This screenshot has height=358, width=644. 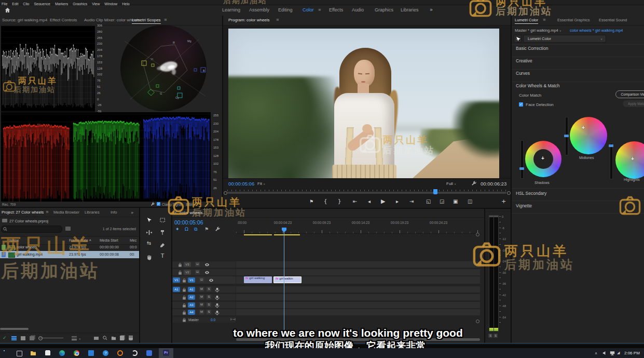 What do you see at coordinates (32, 229) in the screenshot?
I see `project-search-input` at bounding box center [32, 229].